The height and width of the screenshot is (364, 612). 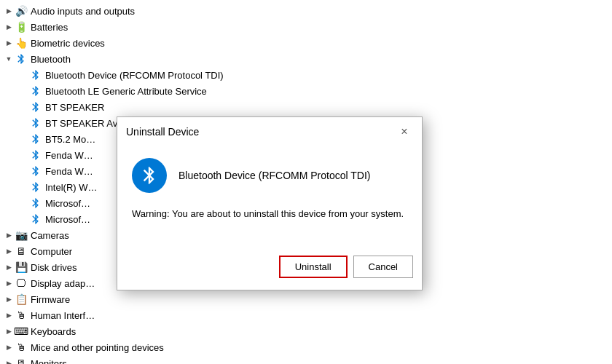 I want to click on dialog-bluetooth-icon, so click(x=149, y=175).